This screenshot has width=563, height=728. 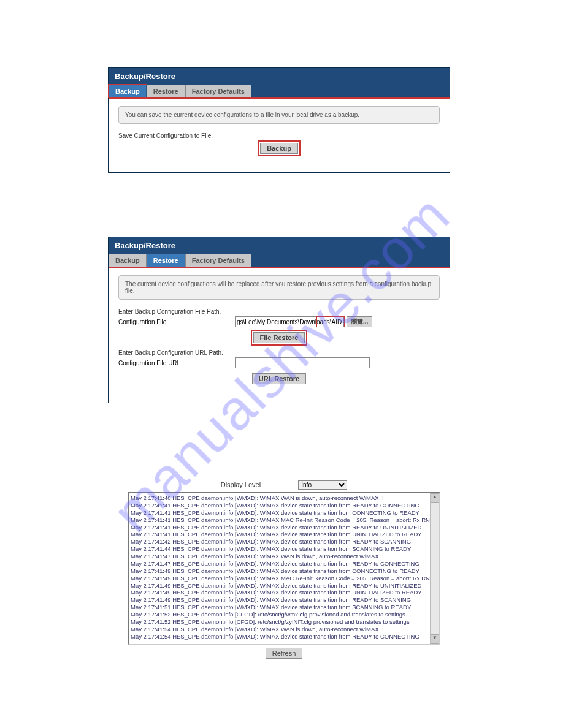 What do you see at coordinates (279, 245) in the screenshot?
I see `panel2-title: Backup/Restore` at bounding box center [279, 245].